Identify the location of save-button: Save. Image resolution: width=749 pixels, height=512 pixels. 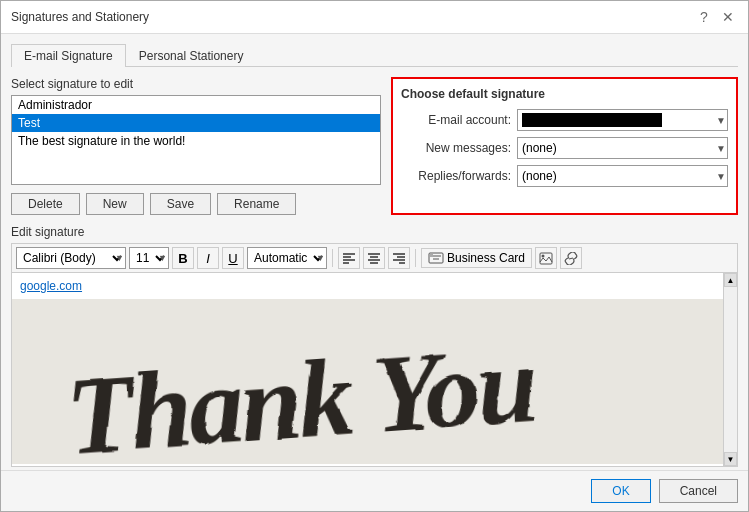
(180, 204).